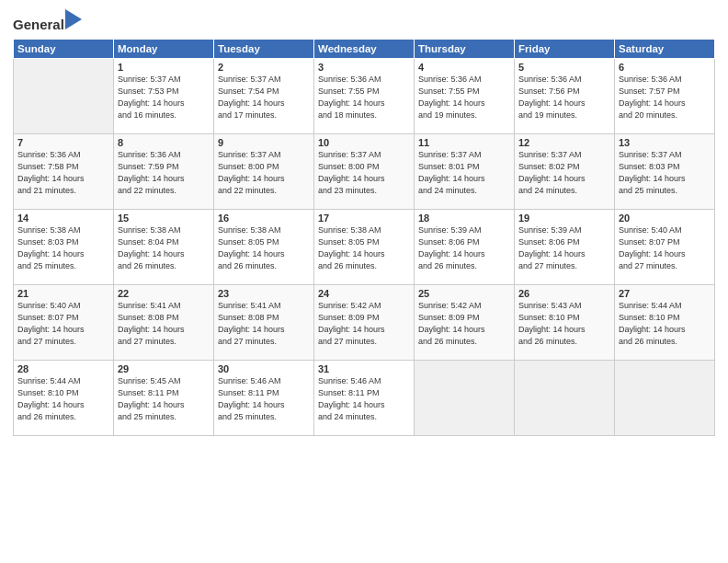 This screenshot has height=563, width=728. I want to click on day-info: Sunrise: 5:37 AM Sunset: 8:01 PM Dayligh…, so click(464, 173).